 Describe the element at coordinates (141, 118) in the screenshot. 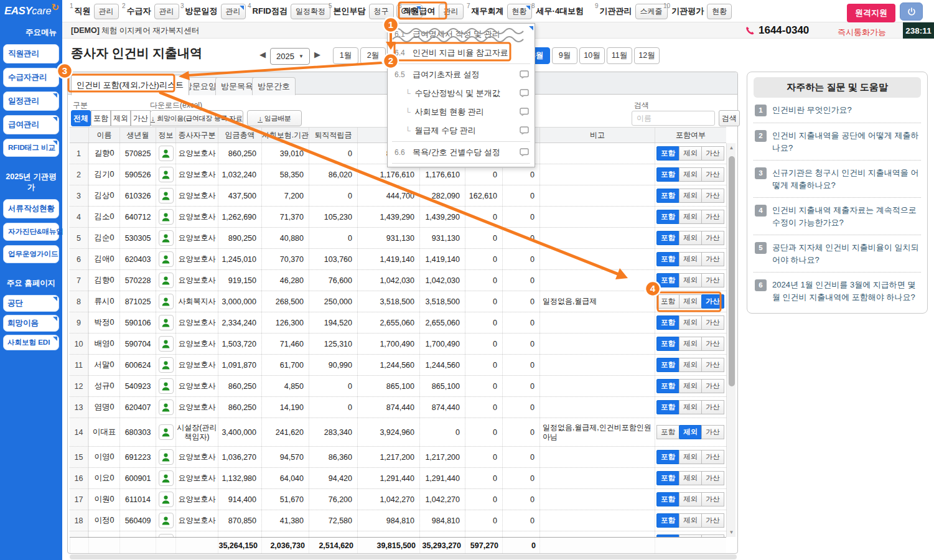

I see `filter-button-가산: 가산` at that location.